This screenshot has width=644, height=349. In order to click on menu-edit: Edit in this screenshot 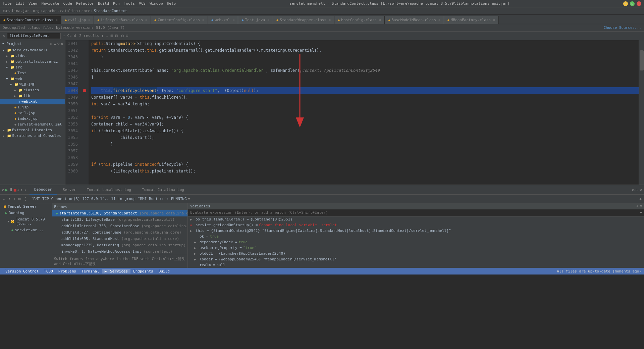, I will do `click(20, 3)`.